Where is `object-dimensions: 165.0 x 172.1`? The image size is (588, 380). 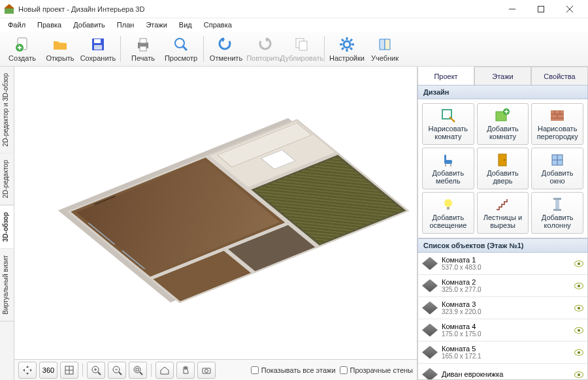
object-dimensions: 165.0 x 172.1 is located at coordinates (506, 356).